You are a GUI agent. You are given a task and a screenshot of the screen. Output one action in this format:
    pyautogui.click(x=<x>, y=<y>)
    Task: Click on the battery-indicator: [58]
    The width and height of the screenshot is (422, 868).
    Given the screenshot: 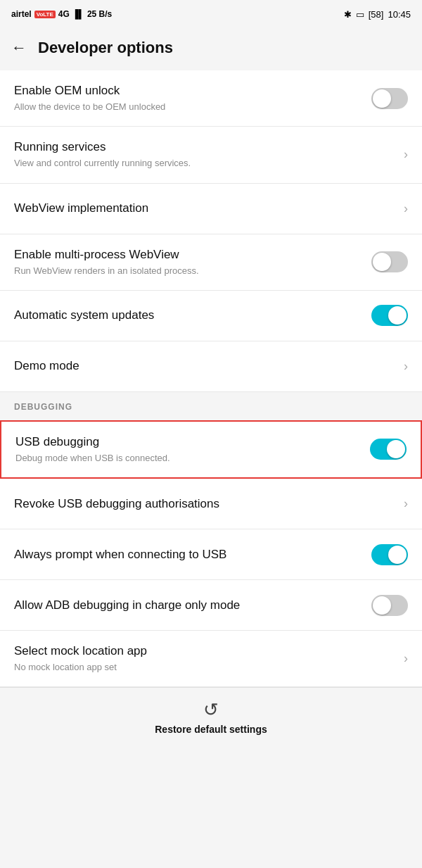 What is the action you would take?
    pyautogui.click(x=376, y=14)
    